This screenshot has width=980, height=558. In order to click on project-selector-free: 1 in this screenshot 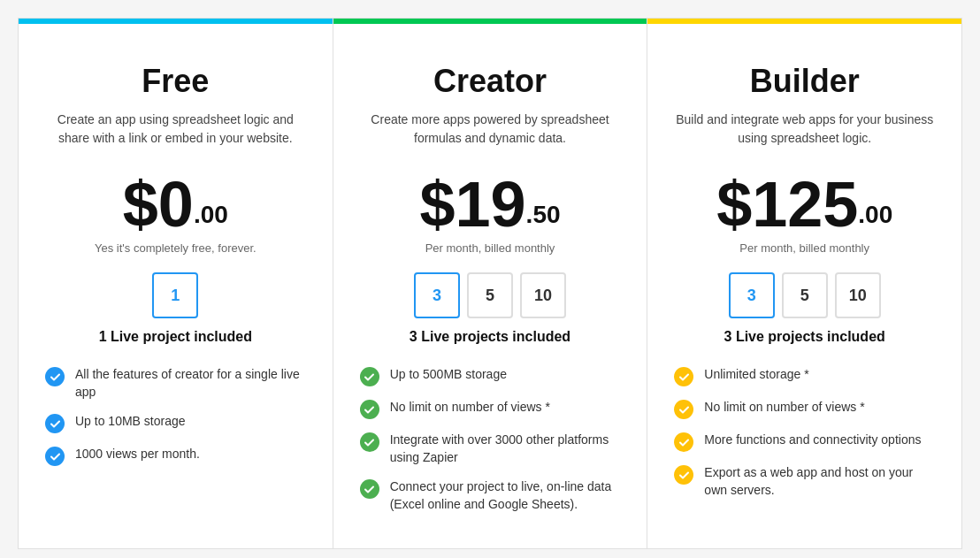, I will do `click(175, 295)`.